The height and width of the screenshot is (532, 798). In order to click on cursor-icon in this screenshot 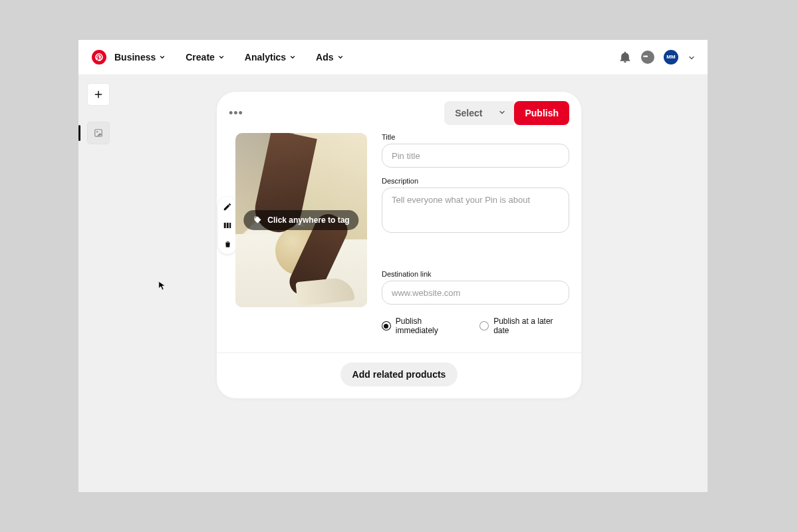, I will do `click(162, 286)`.